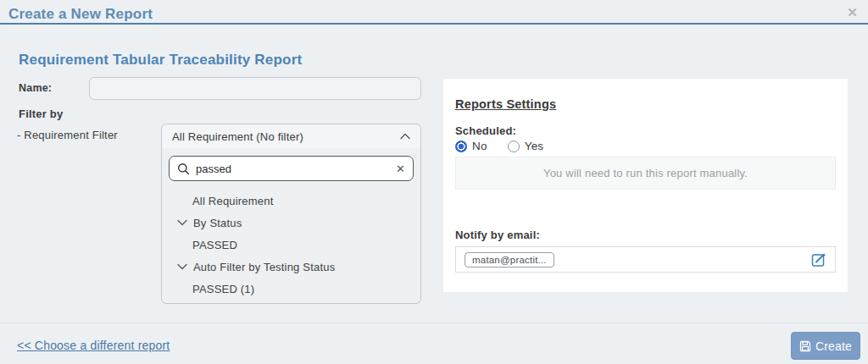  What do you see at coordinates (505, 104) in the screenshot?
I see `settings-heading: Reports Settings` at bounding box center [505, 104].